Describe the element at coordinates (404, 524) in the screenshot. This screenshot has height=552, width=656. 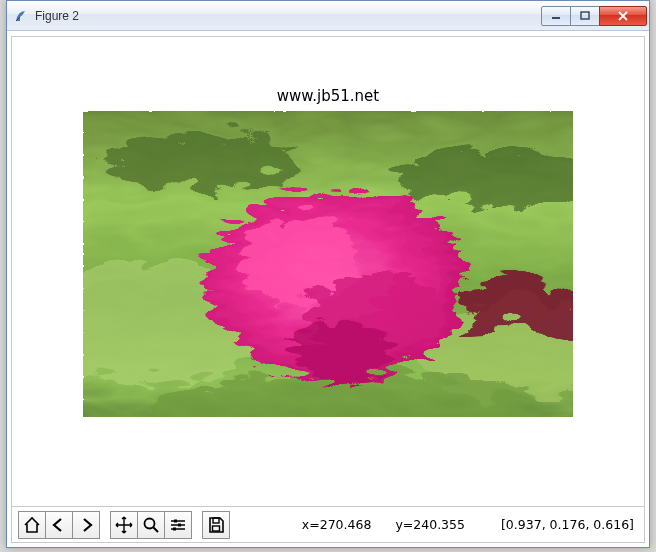
I see `status-y-label: y=` at that location.